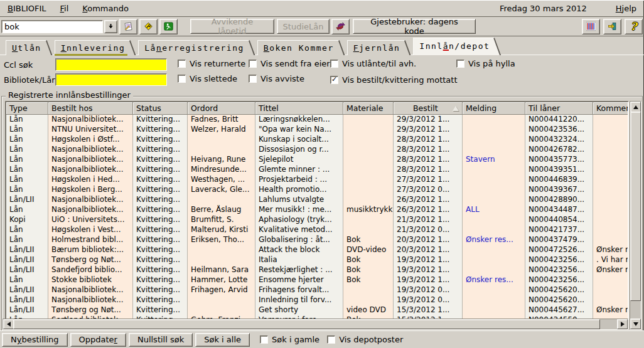  I want to click on table-row: Lån Nasjonalbibliotek... Kvittering... H…, so click(317, 160).